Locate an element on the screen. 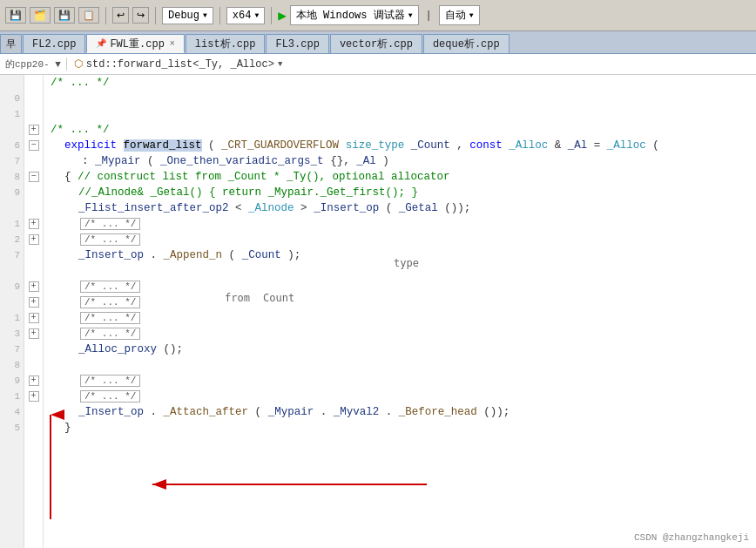 Image resolution: width=756 pixels, height=548 pixels. expand-btn-1: + is located at coordinates (34, 130).